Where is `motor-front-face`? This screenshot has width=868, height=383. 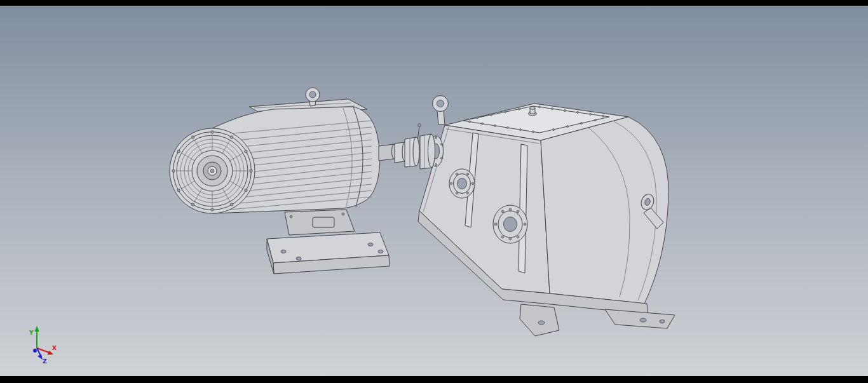 motor-front-face is located at coordinates (212, 171).